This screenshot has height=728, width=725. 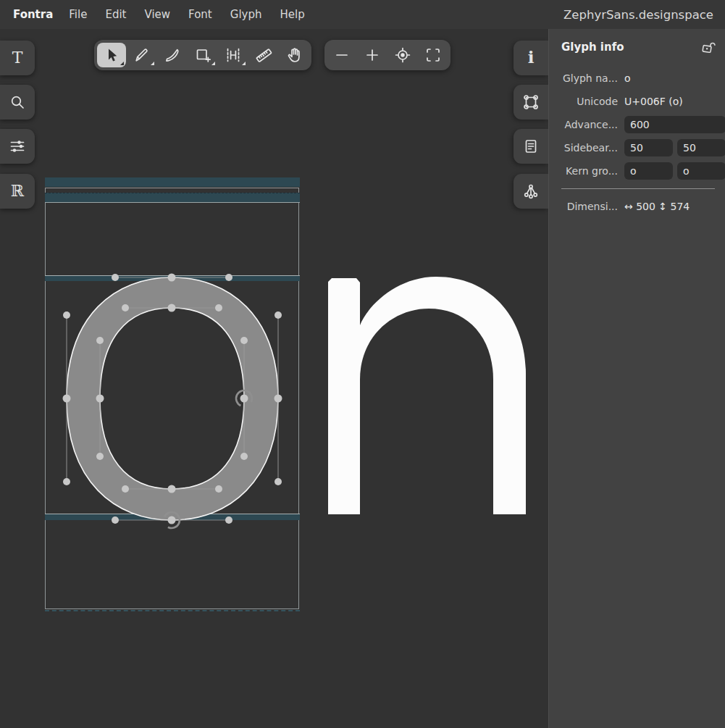 I want to click on zoom-toolbar, so click(x=387, y=55).